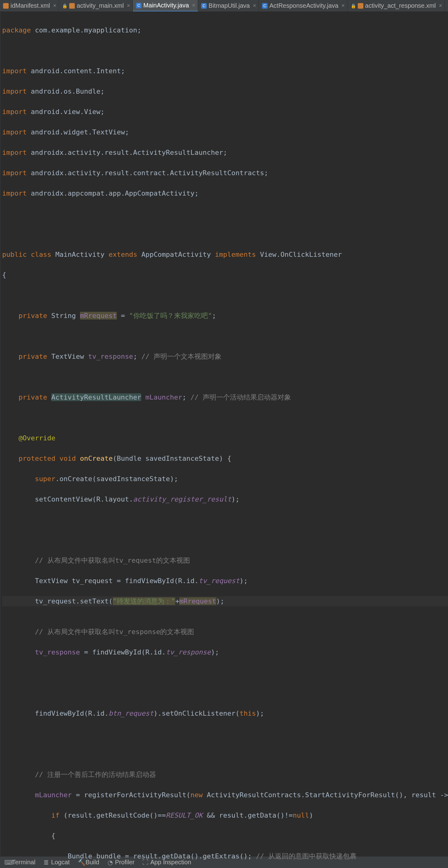 This screenshot has height=868, width=448. Describe the element at coordinates (131, 713) in the screenshot. I see `res-id: btn_request` at that location.